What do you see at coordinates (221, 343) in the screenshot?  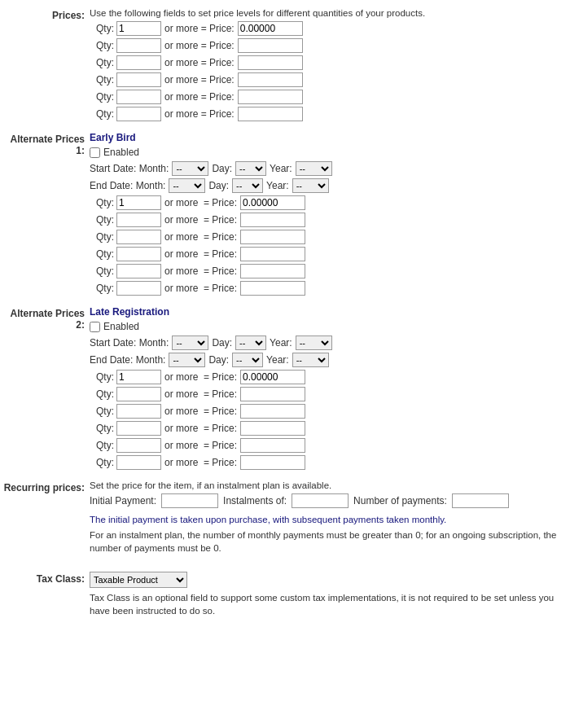 I see `start-day-label-2: Day:` at bounding box center [221, 343].